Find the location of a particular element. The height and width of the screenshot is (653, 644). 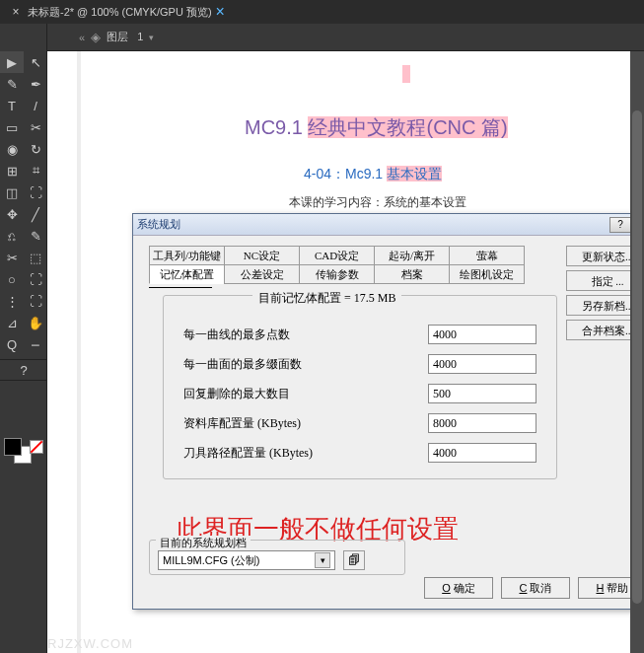

config-file-select: MILL9M.CFG (公制) ▾ is located at coordinates (247, 560).